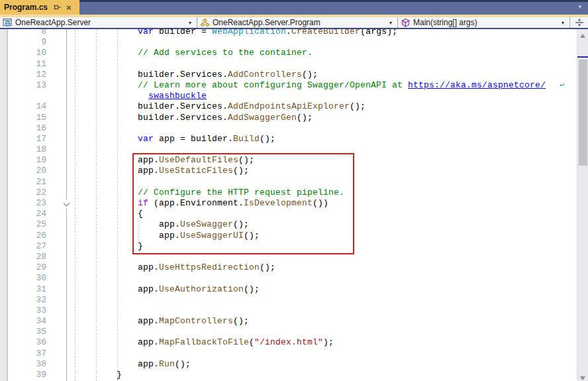 Image resolution: width=588 pixels, height=381 pixels. I want to click on code-line: 21, so click(287, 182).